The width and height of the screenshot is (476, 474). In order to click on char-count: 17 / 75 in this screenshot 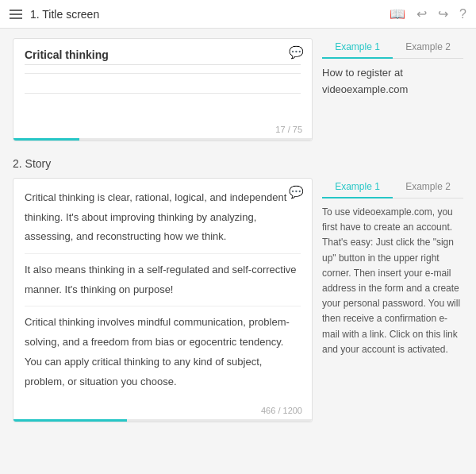, I will do `click(289, 129)`.